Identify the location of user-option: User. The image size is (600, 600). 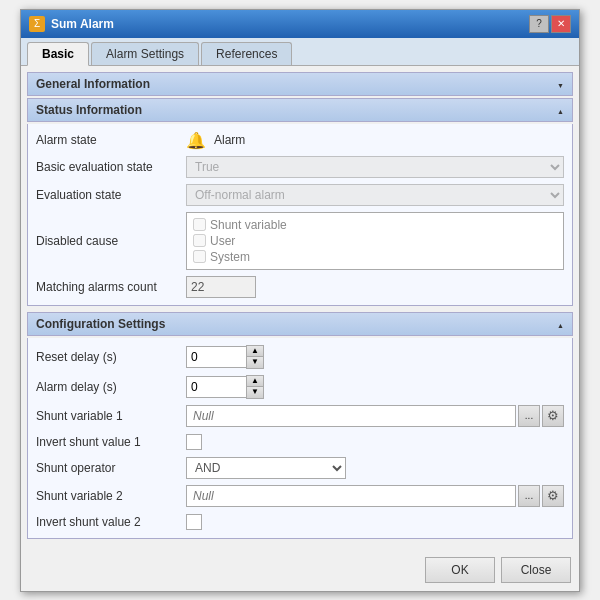
(375, 241).